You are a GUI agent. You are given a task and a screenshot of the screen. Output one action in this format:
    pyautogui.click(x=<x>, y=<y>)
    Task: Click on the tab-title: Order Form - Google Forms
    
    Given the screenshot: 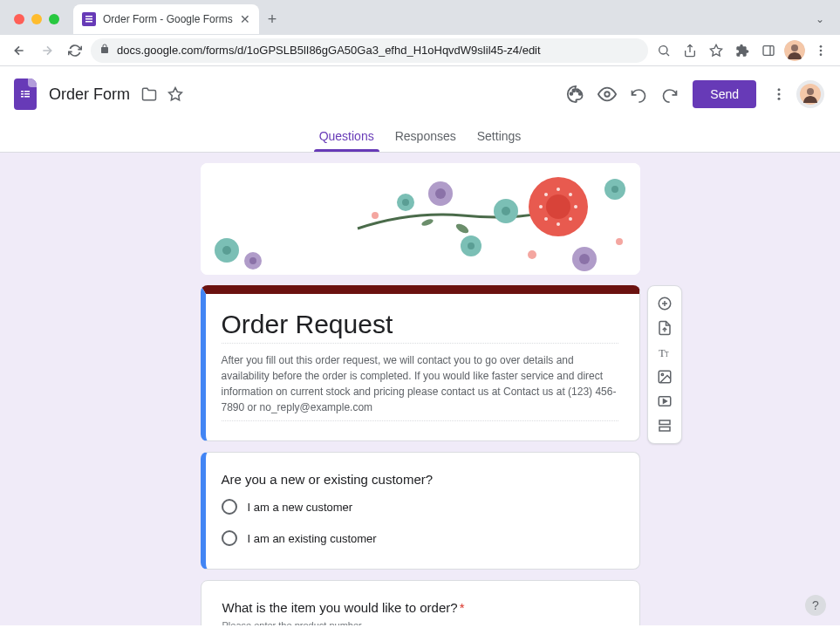 What is the action you would take?
    pyautogui.click(x=167, y=19)
    